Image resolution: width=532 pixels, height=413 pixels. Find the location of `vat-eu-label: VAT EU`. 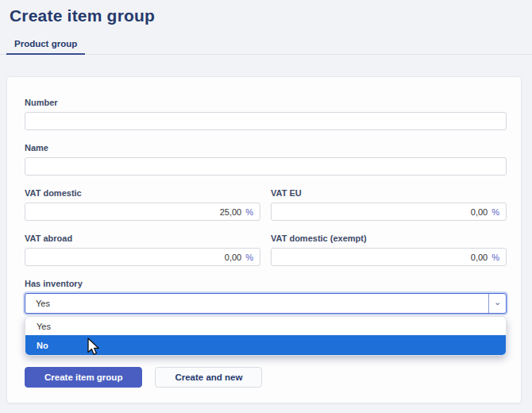

vat-eu-label: VAT EU is located at coordinates (389, 194).